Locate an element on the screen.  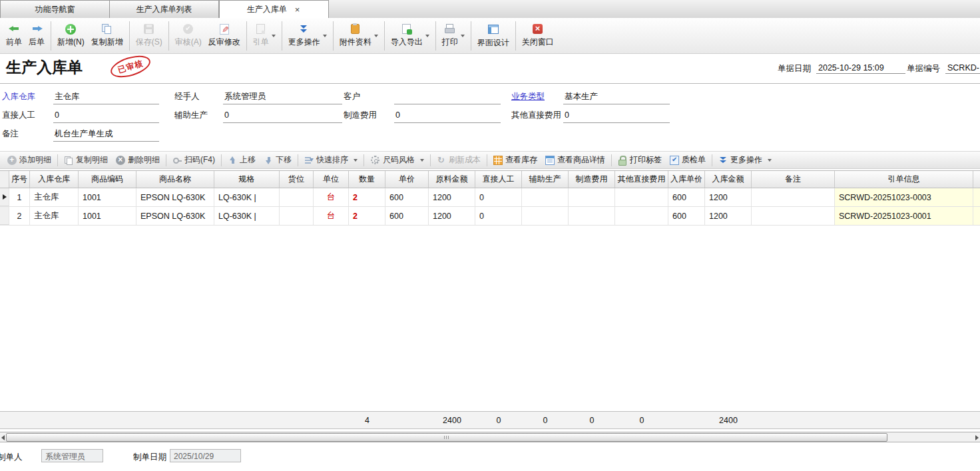
doc-no-value: SCRKD- is located at coordinates (963, 69).